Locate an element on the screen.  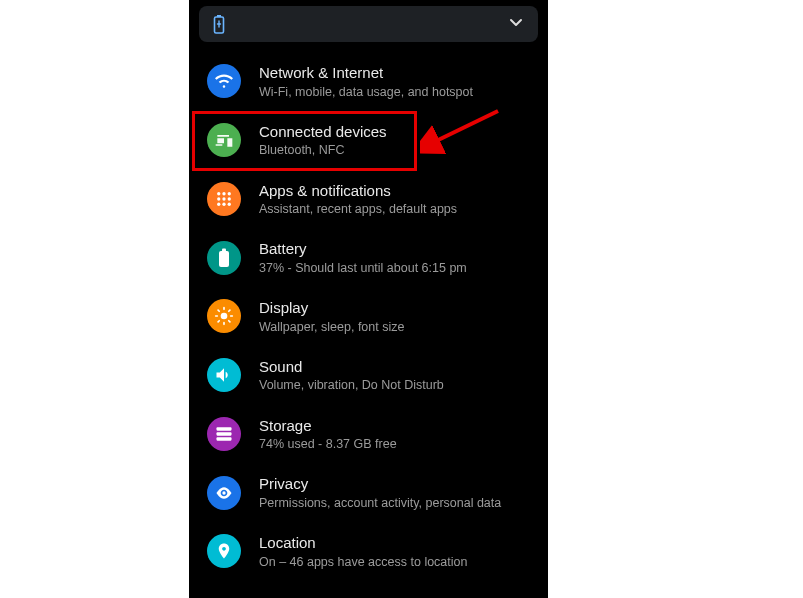
battery-icon is located at coordinates (224, 258).